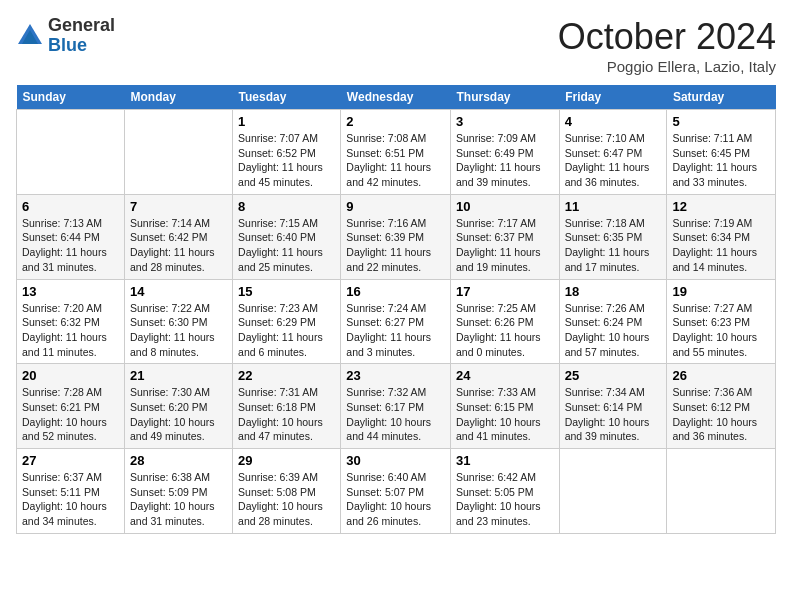 This screenshot has width=792, height=612. I want to click on day-header-monday: Monday, so click(178, 98).